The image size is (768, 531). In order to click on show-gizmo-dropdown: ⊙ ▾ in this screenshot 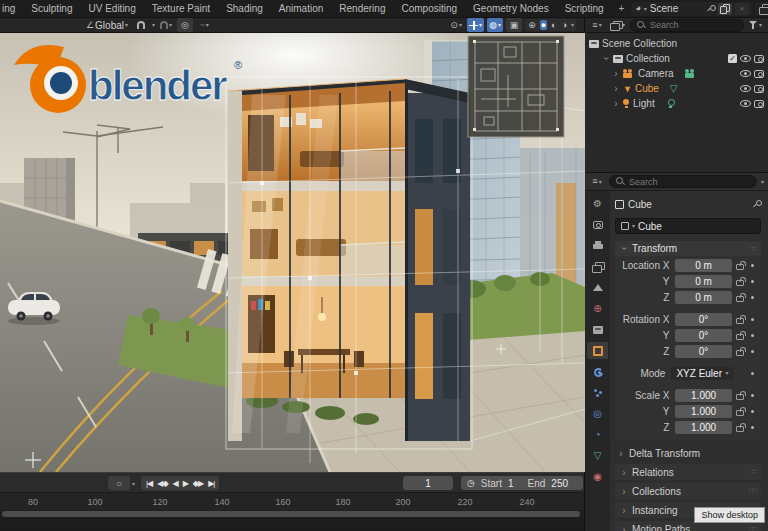, I will do `click(456, 25)`.